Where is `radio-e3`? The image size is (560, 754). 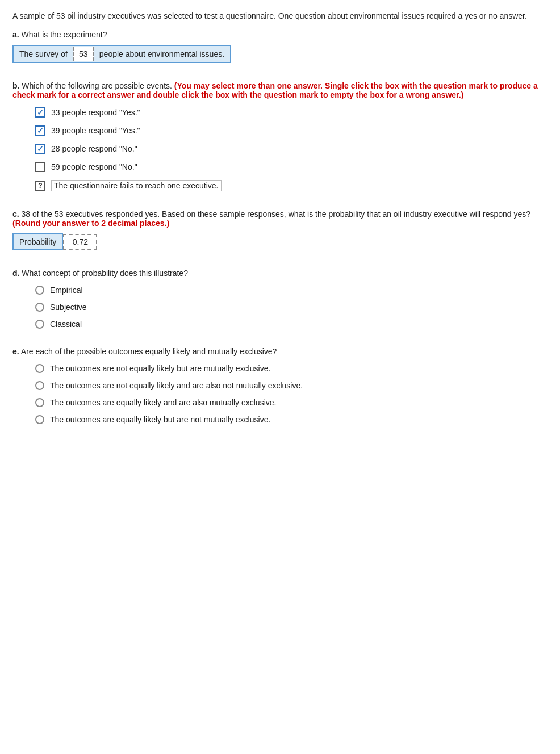
radio-e3 is located at coordinates (40, 403).